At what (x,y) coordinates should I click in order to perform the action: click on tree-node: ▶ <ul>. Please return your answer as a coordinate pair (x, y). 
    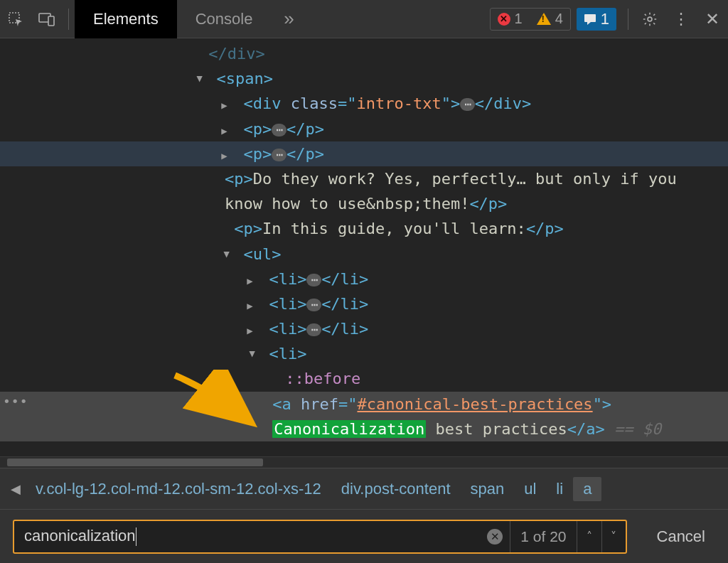
    Looking at the image, I should click on (364, 254).